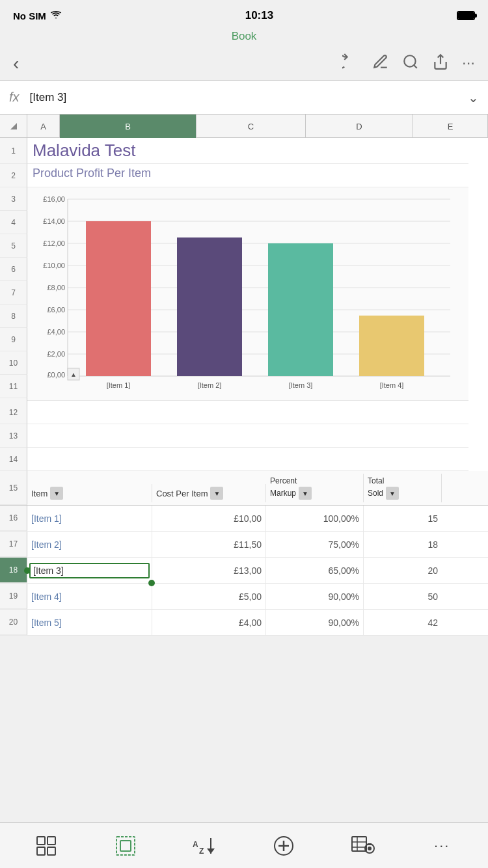 The height and width of the screenshot is (868, 488). Describe the element at coordinates (259, 16) in the screenshot. I see `time-display: 10:13` at that location.